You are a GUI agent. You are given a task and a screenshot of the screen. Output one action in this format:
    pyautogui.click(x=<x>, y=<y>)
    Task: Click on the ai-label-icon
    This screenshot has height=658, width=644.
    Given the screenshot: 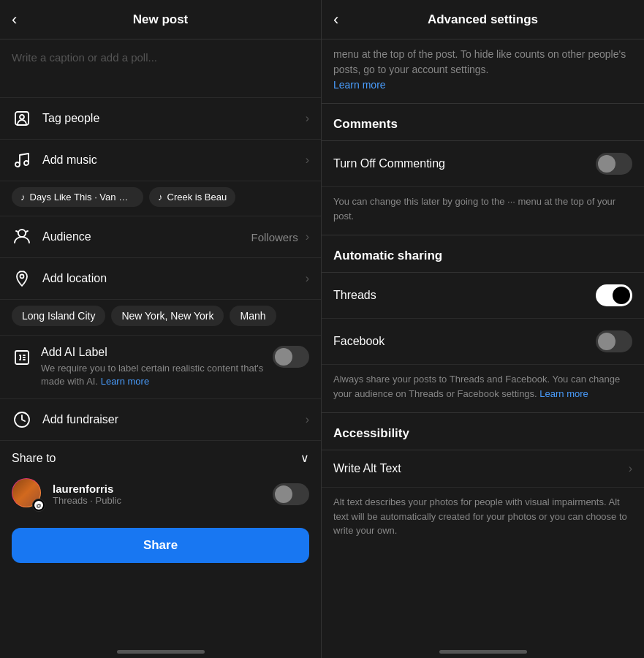 What is the action you would take?
    pyautogui.click(x=22, y=358)
    